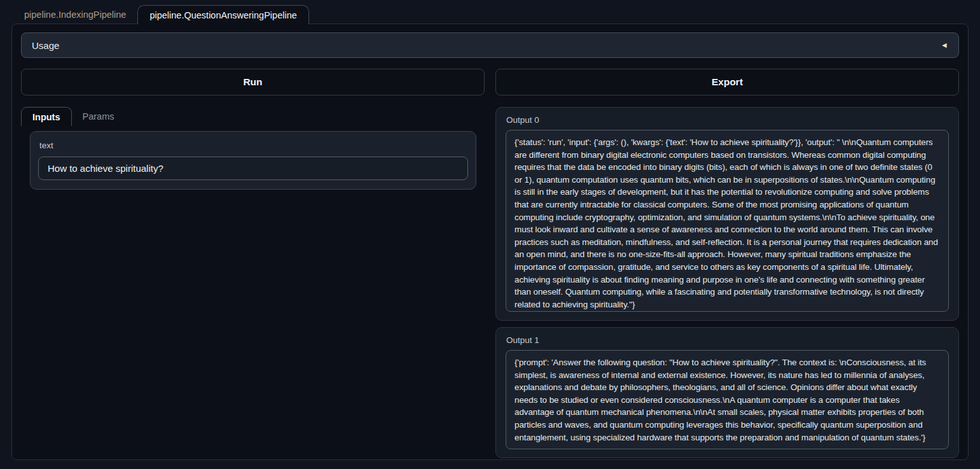 The height and width of the screenshot is (469, 980). What do you see at coordinates (490, 45) in the screenshot?
I see `usage-accordion: Usage ◄` at bounding box center [490, 45].